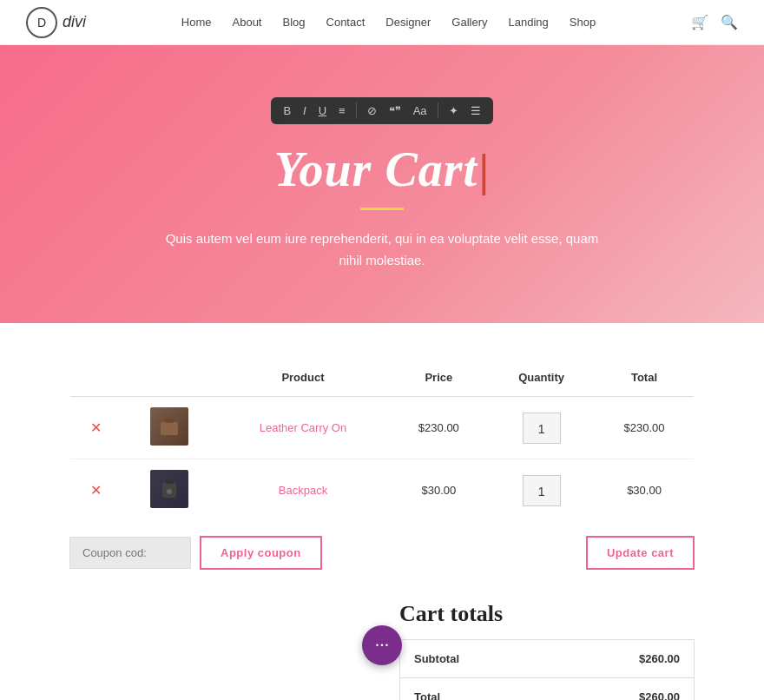  I want to click on col-total: Total, so click(644, 378).